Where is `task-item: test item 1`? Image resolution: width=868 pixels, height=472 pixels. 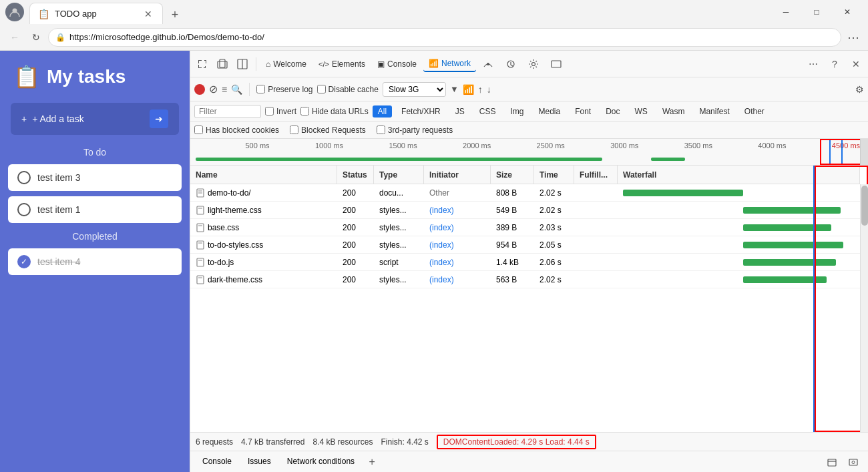
task-item: test item 1 is located at coordinates (95, 210).